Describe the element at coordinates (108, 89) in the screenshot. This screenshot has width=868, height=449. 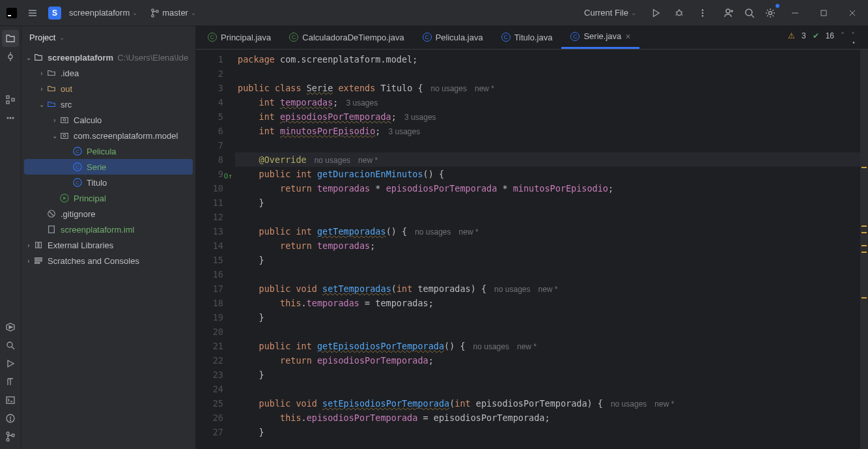
I see `tree-item-out: › out` at that location.